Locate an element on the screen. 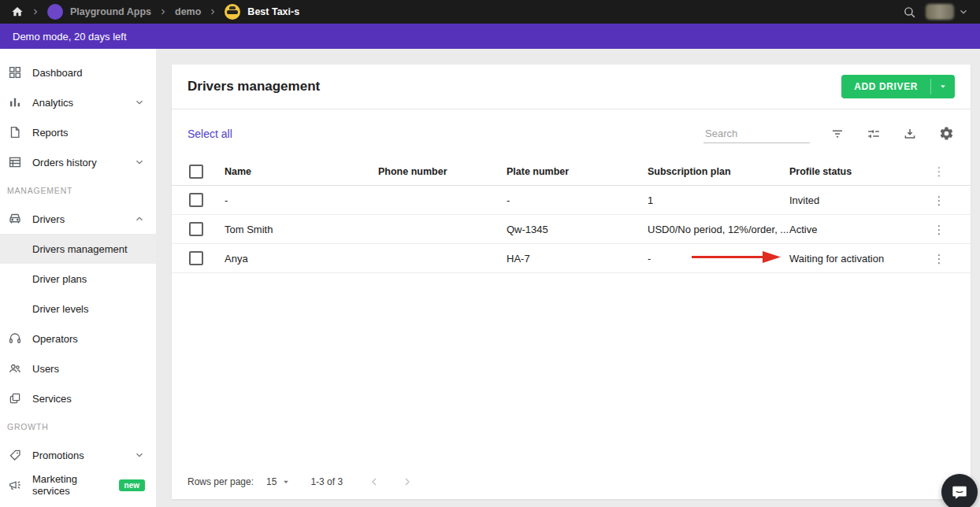 Image resolution: width=980 pixels, height=507 pixels. sidebar-item-label: Users is located at coordinates (46, 368).